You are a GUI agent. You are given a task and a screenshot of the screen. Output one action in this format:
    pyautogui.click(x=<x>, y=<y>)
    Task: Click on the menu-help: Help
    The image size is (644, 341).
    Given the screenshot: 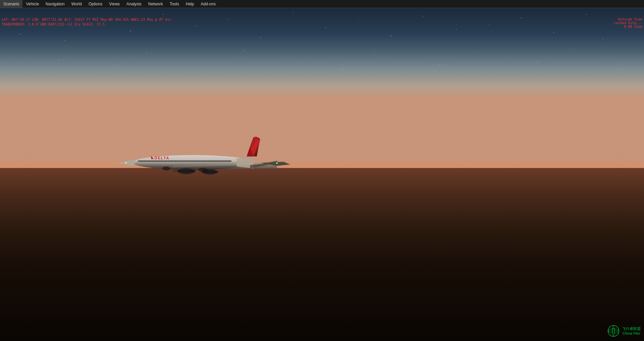 What is the action you would take?
    pyautogui.click(x=190, y=4)
    